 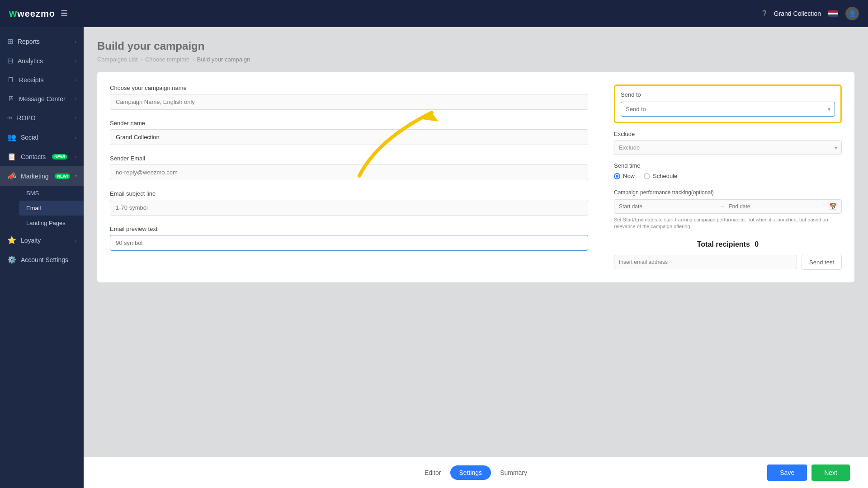 What do you see at coordinates (167, 60) in the screenshot?
I see `breadcrumb-choose-template: Choose template` at bounding box center [167, 60].